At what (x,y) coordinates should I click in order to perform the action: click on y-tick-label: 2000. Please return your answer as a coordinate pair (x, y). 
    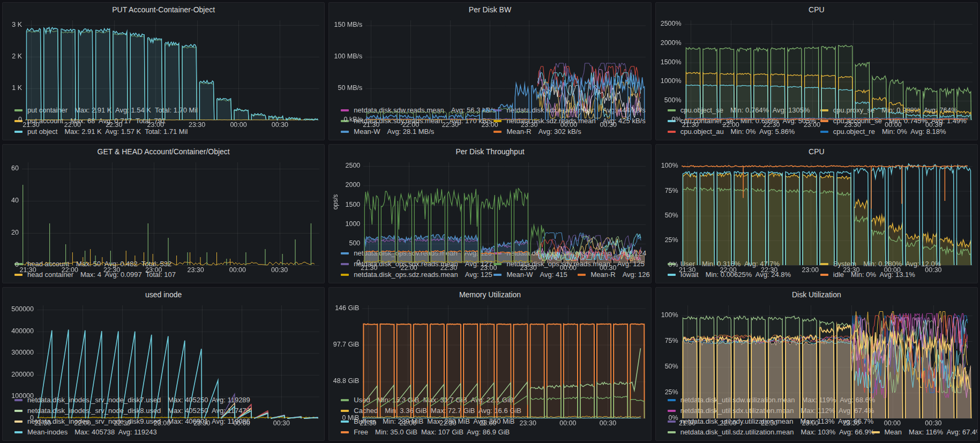
    Looking at the image, I should click on (346, 185).